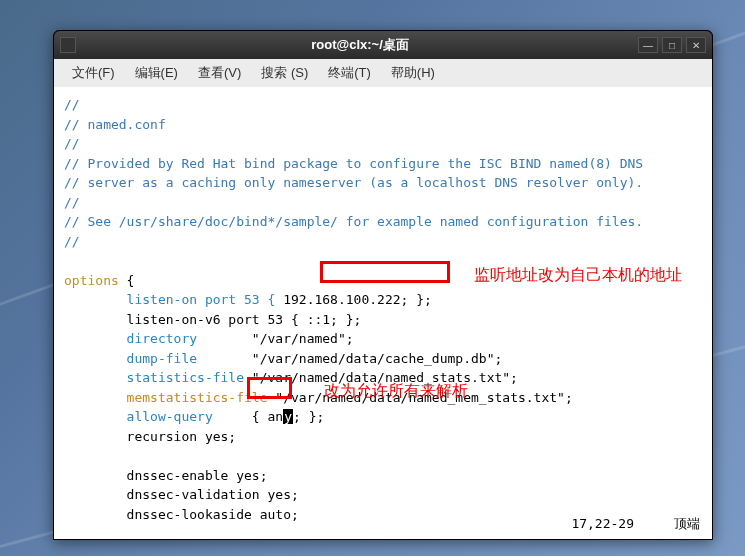 The width and height of the screenshot is (745, 556). What do you see at coordinates (354, 182) in the screenshot?
I see `comment-line: // server as a caching only nameserver (…` at bounding box center [354, 182].